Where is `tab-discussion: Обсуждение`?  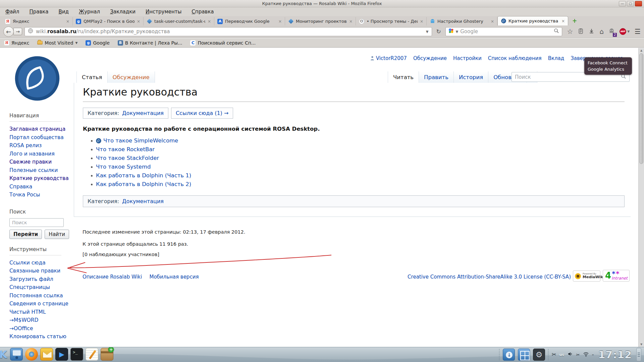 tab-discussion: Обсуждение is located at coordinates (131, 77).